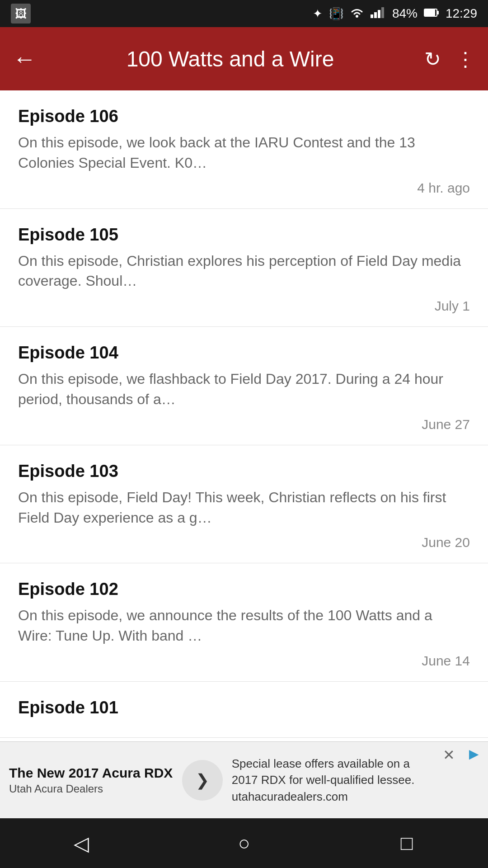 The image size is (488, 868). I want to click on episode-item: Episode 106 On this episode, we look bac…, so click(244, 150).